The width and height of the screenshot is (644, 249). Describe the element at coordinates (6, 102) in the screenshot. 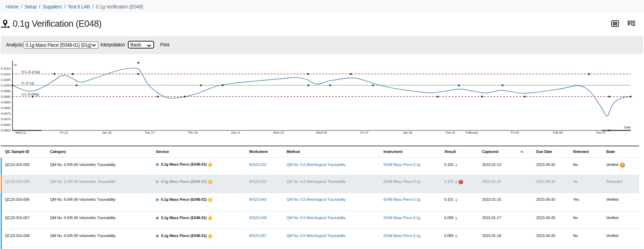

I see `svg-text: 0.0985` at that location.